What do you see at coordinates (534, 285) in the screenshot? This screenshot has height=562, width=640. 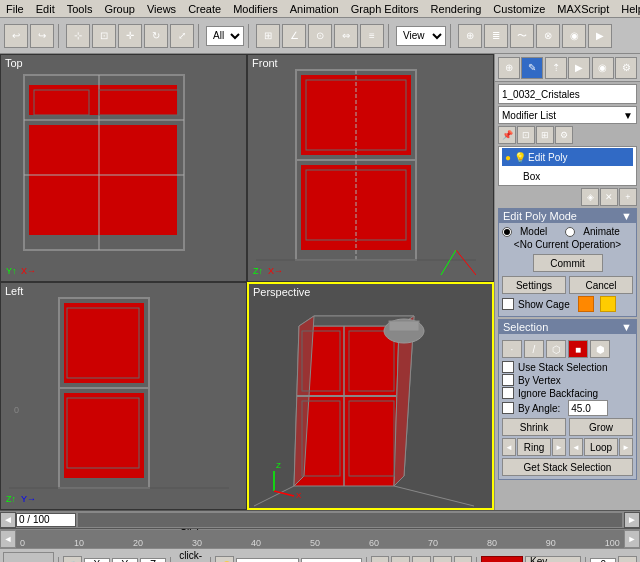 I see `settings-button: Settings` at bounding box center [534, 285].